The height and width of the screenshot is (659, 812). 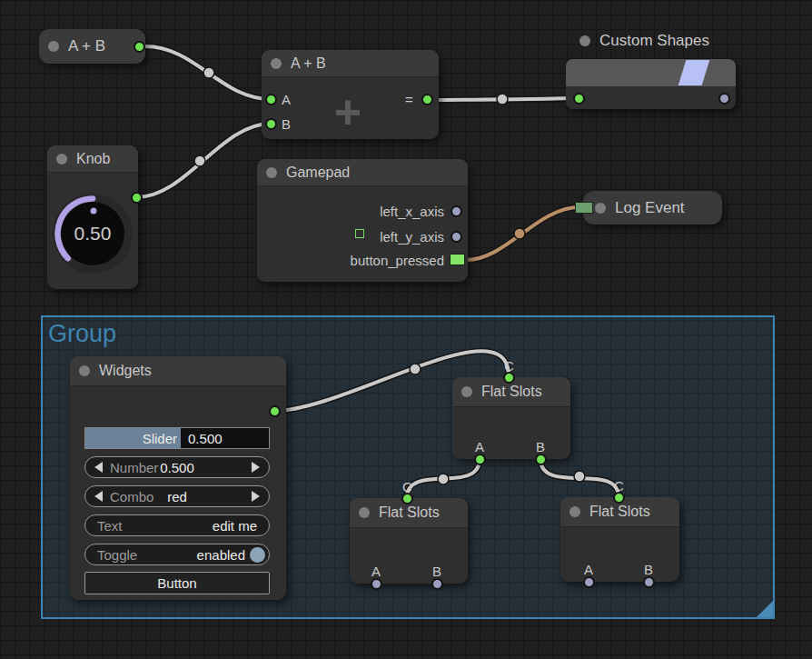 What do you see at coordinates (654, 41) in the screenshot?
I see `node-title: Custom Shapes` at bounding box center [654, 41].